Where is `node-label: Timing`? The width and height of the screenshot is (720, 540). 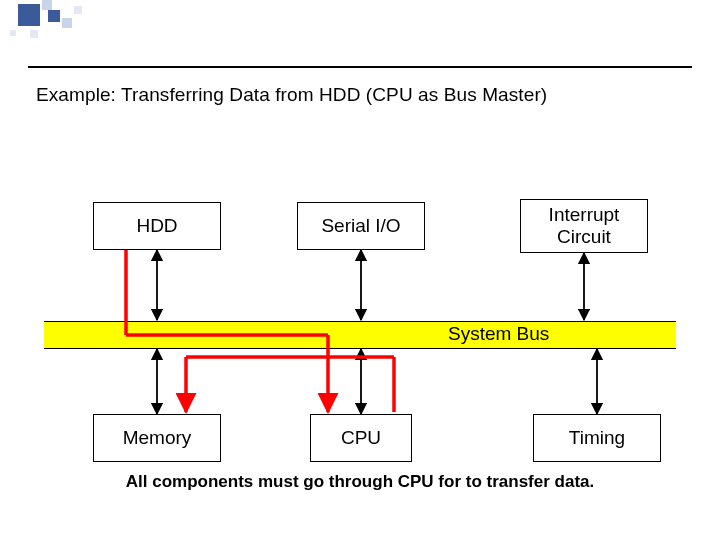 node-label: Timing is located at coordinates (597, 438).